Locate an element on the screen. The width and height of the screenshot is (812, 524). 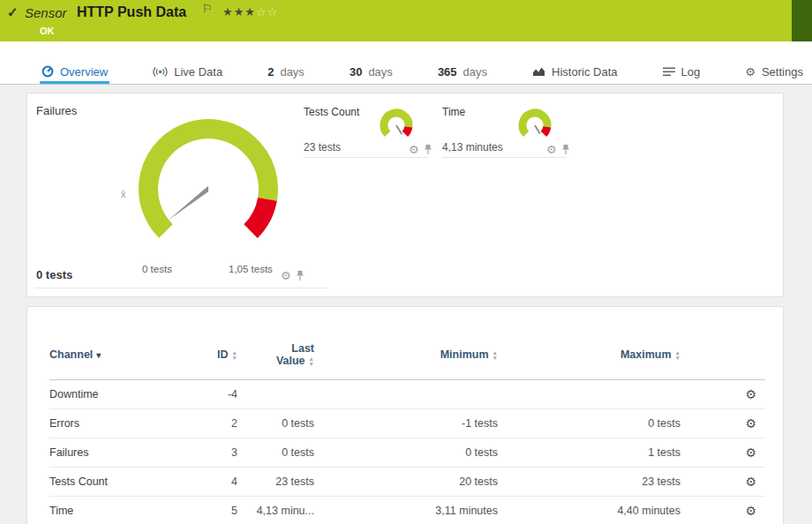
table-header-row: Channel▾ ID▲▼ Last Value▲▼ Minimum▲▼ Max… is located at coordinates (408, 355).